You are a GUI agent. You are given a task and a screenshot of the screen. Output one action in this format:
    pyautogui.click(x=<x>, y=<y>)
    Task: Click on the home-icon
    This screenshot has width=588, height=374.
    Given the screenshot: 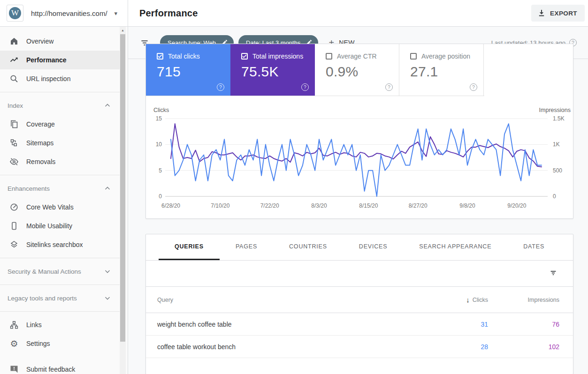 What is the action you would take?
    pyautogui.click(x=14, y=41)
    